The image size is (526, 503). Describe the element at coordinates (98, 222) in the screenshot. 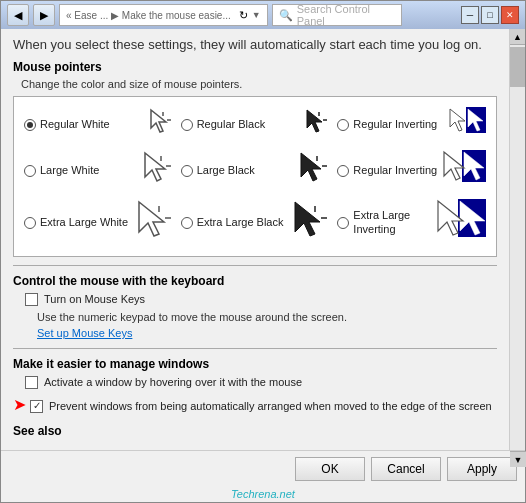

I see `pointer-cell-extra-large-white: Extra Large White` at that location.